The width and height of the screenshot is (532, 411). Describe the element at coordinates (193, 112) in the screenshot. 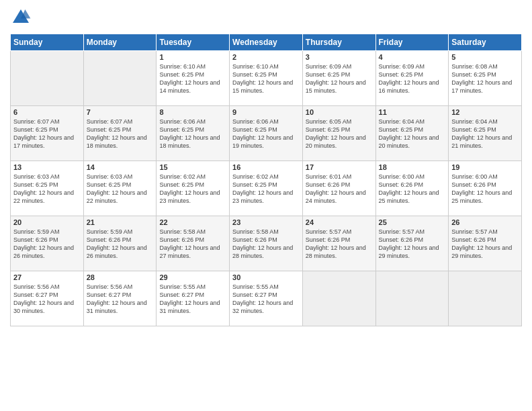

I see `day-number: 8` at that location.